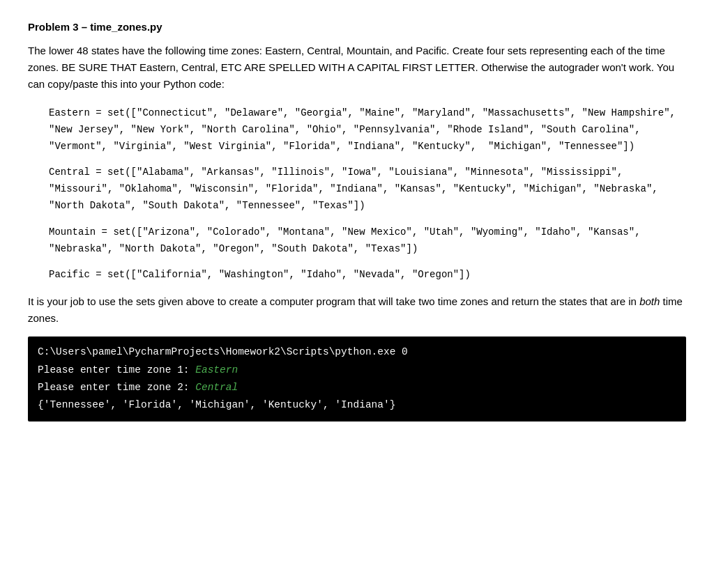 This screenshot has width=714, height=588. What do you see at coordinates (116, 387) in the screenshot?
I see `terminal-prompt2-label: Please enter time zone 2:` at bounding box center [116, 387].